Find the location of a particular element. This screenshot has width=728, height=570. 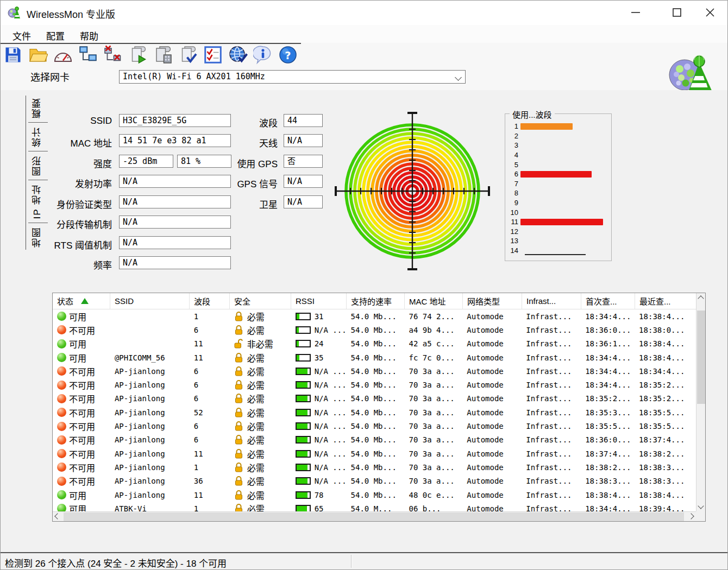

help-button: ? is located at coordinates (288, 56).